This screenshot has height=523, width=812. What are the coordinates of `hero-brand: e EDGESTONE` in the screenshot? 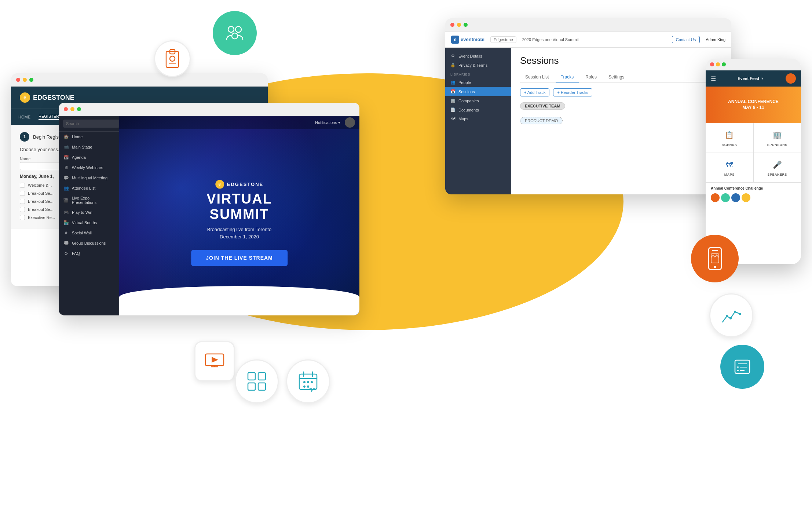 It's located at (239, 184).